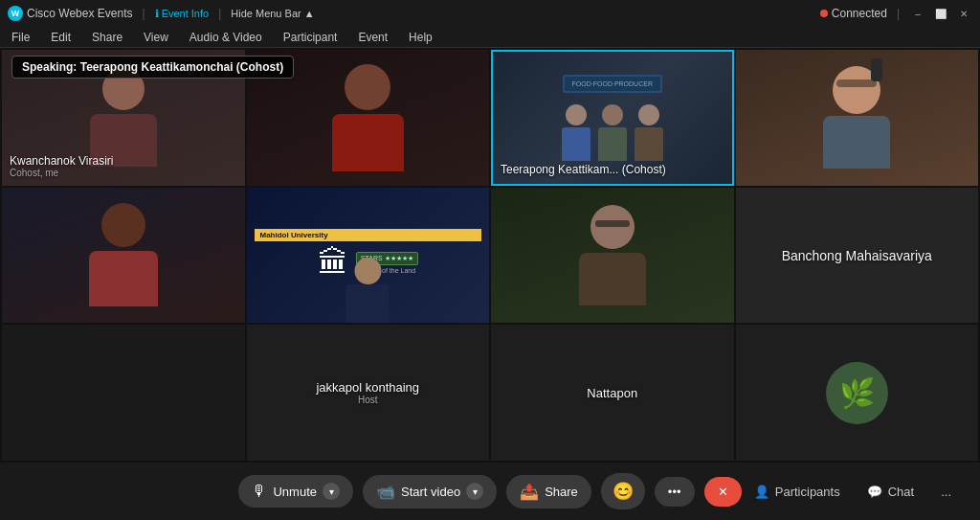 This screenshot has width=980, height=520. Describe the element at coordinates (612, 115) in the screenshot. I see `conf-head2` at that location.